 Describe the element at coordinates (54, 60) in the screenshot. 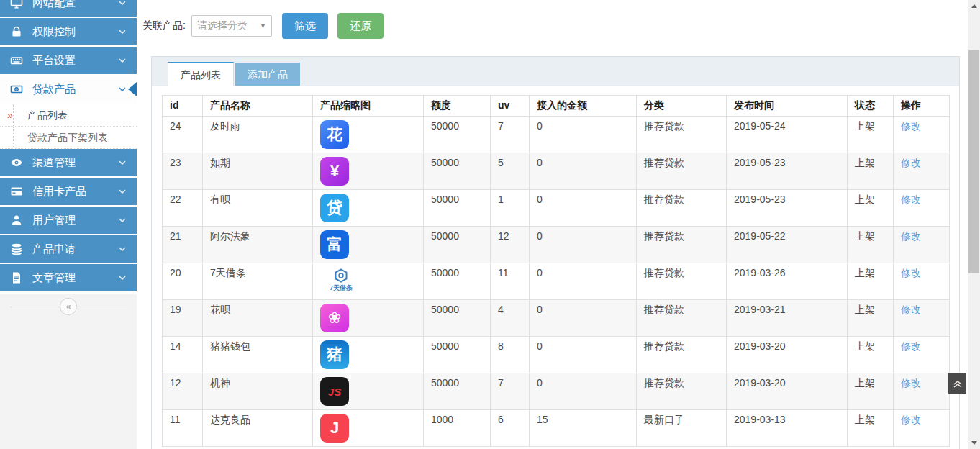

I see `sidebar-item-label: 平台设置` at that location.